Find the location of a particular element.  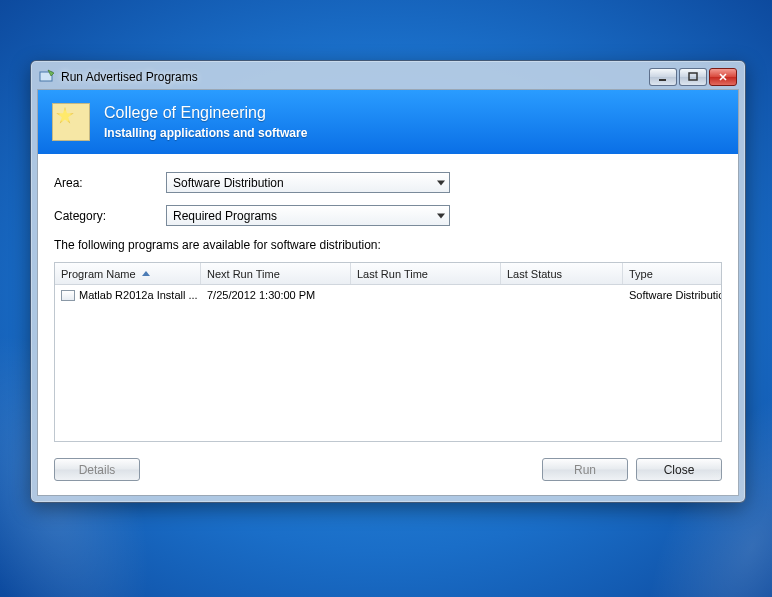

details-button: Details is located at coordinates (97, 470).